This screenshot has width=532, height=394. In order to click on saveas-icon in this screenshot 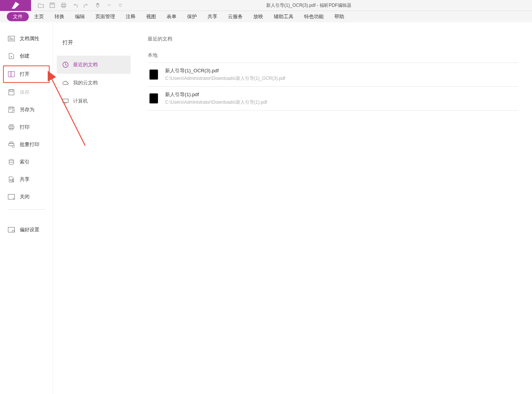, I will do `click(11, 110)`.